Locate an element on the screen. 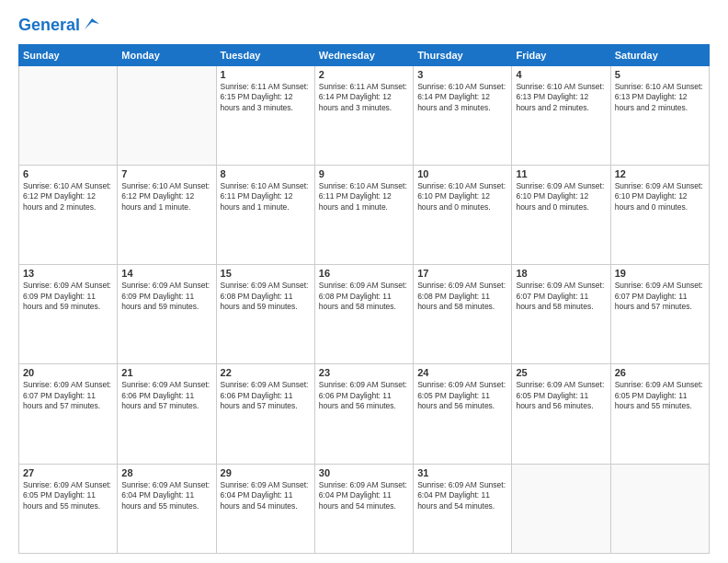 The width and height of the screenshot is (728, 563). header: General is located at coordinates (364, 26).